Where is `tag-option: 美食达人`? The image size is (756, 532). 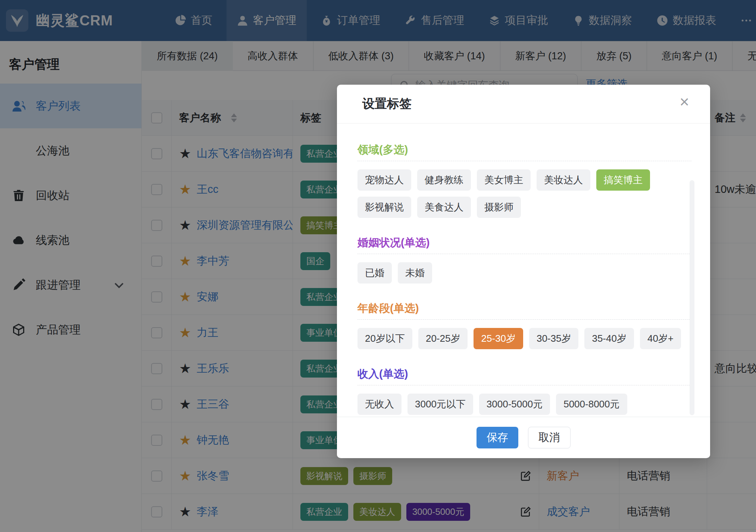 tag-option: 美食达人 is located at coordinates (444, 207).